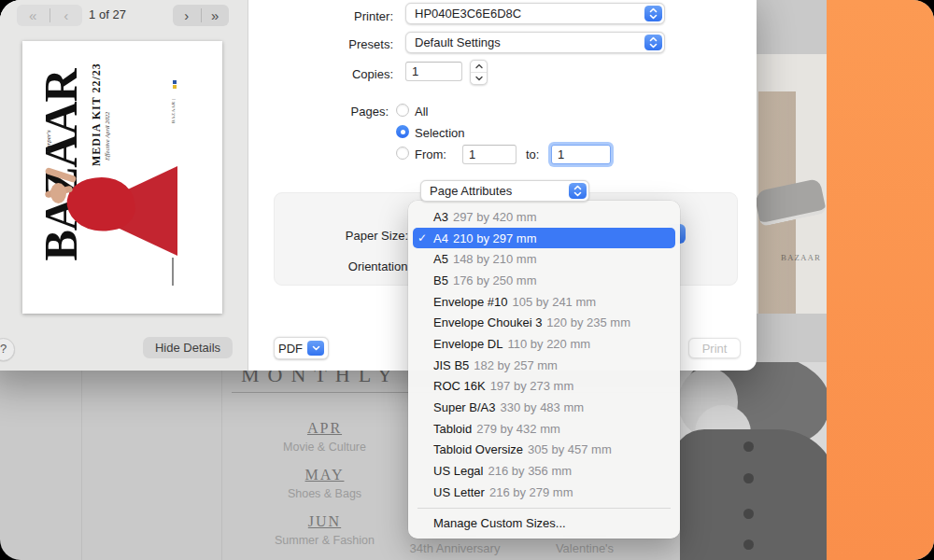  I want to click on paper-size-dimensions: 210 by 297 mm, so click(495, 239).